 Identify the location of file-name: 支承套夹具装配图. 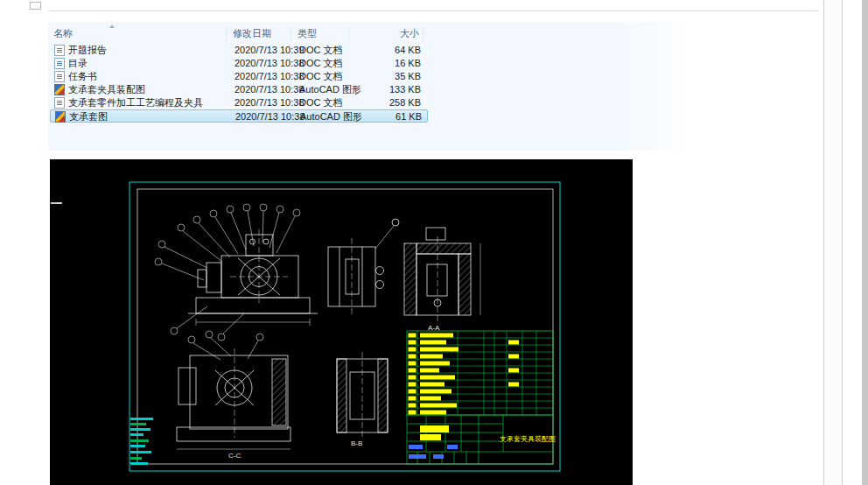
(107, 89).